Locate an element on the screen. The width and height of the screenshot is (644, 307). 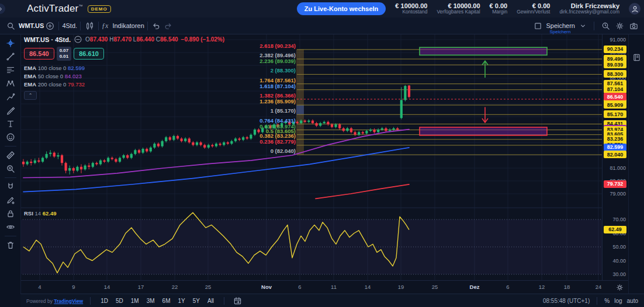
range-all-button: All is located at coordinates (210, 301).